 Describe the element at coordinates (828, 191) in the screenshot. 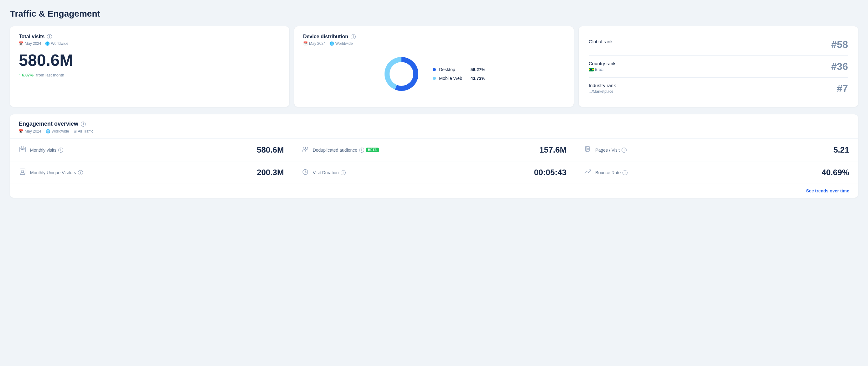

I see `see-trends-link: See trends over time` at that location.